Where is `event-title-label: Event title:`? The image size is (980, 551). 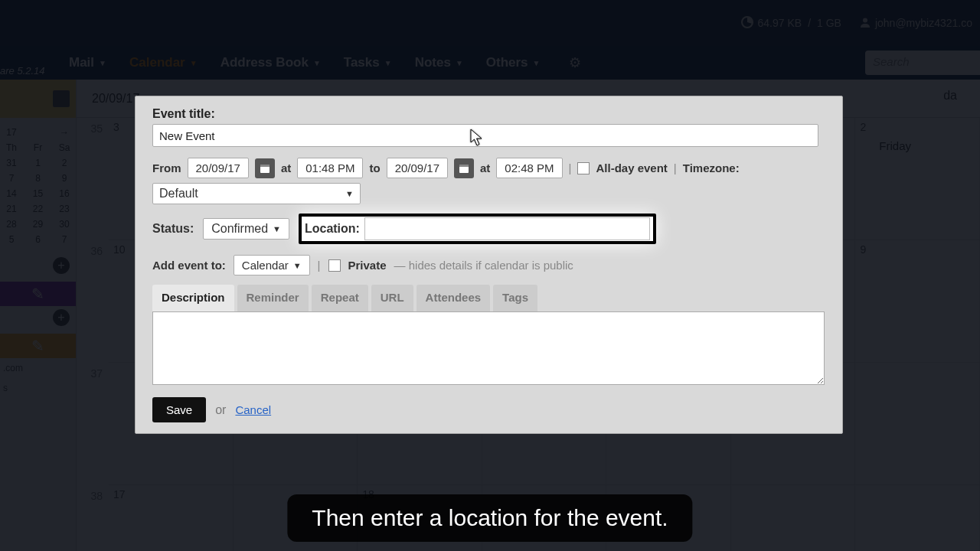
event-title-label: Event title: is located at coordinates (184, 113).